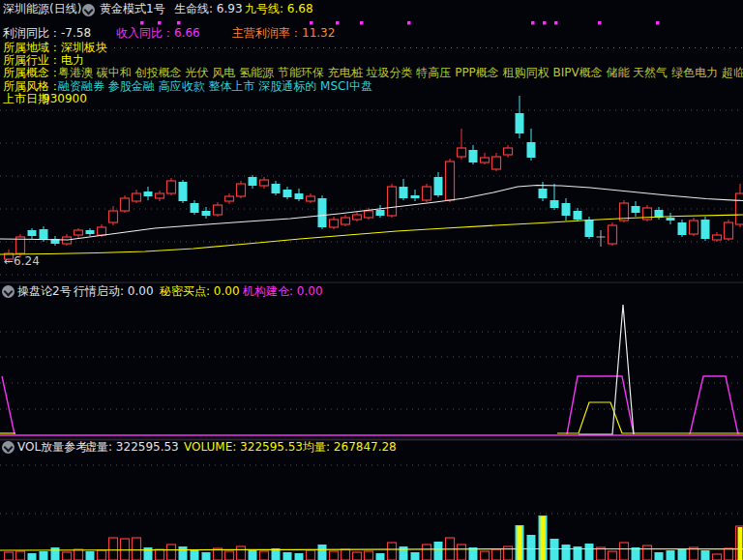 Image resolution: width=743 pixels, height=560 pixels. I want to click on indicator2-header-text: 秘密买点: 0.00, so click(199, 292).